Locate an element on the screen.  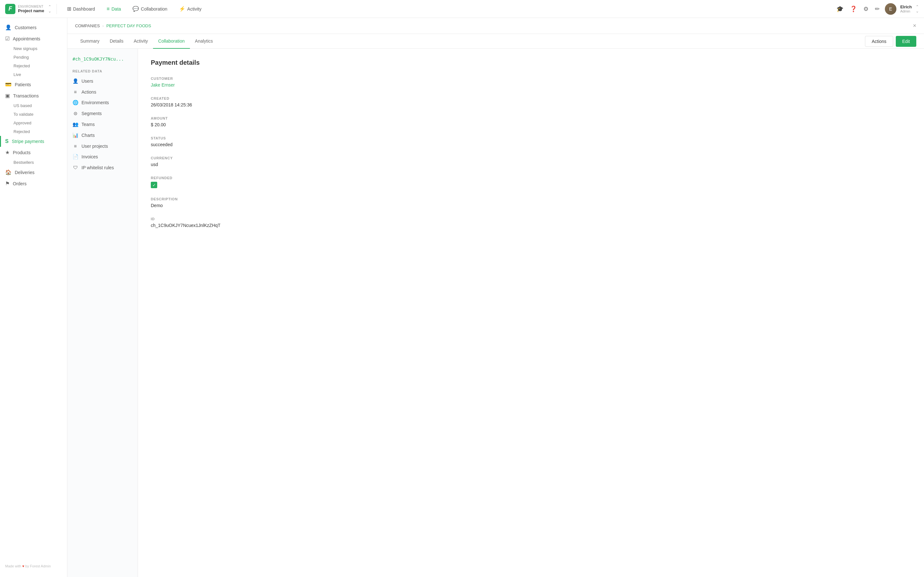
ip-whitelist-icon: 🛡 is located at coordinates (76, 168).